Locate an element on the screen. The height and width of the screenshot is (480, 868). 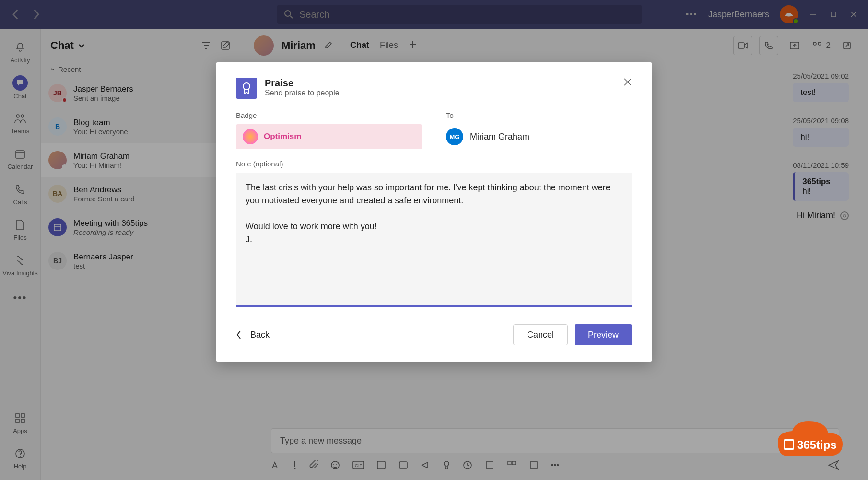
modal-subtitle: Send praise to people is located at coordinates (302, 93).